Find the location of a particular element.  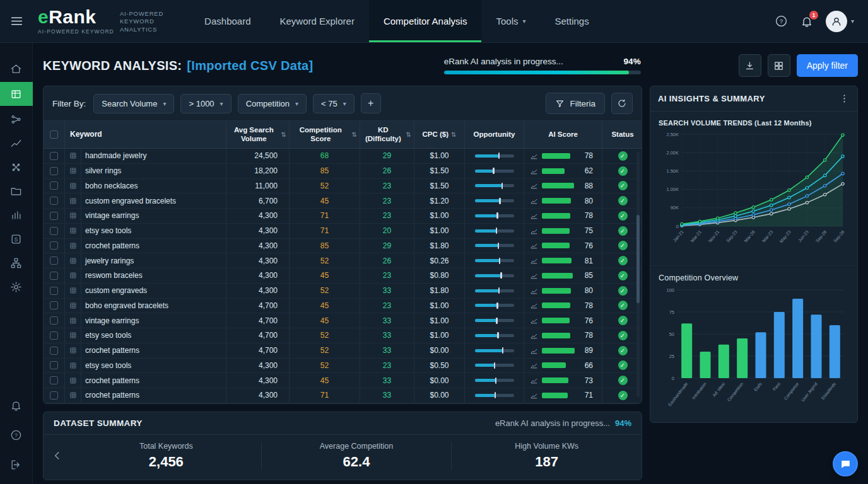

col-header-keyword: Keyword is located at coordinates (146, 135).